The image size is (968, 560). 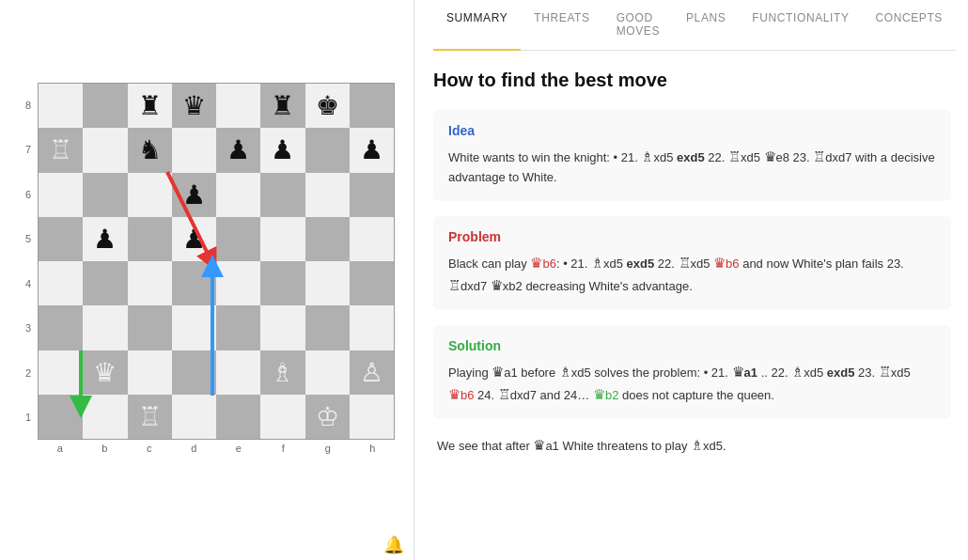 I want to click on square-d6: ♟, so click(x=194, y=195).